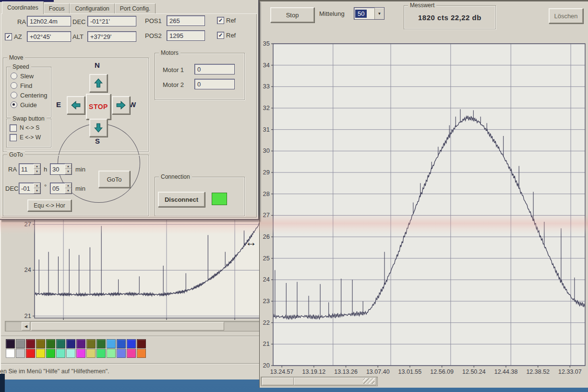  I want to click on goto-group-title: GoTo, so click(16, 155).